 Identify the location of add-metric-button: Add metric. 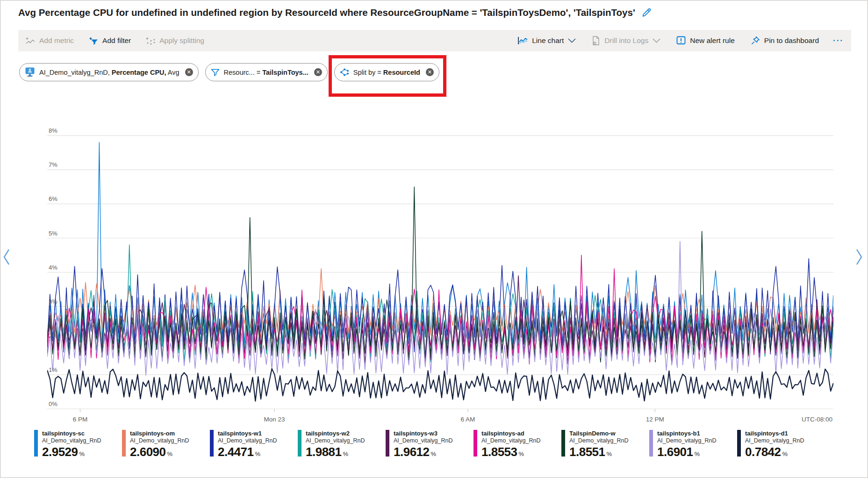
(50, 41).